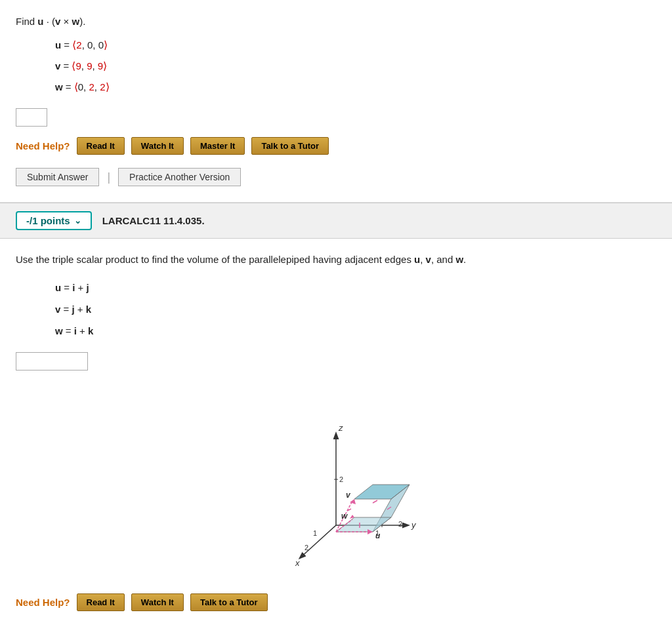 The width and height of the screenshot is (672, 621). I want to click on problem1-vectors: u = ⟨2, 0, 0⟩ v = ⟨9, 9, 9⟩ w = ⟨0, 2, 2…, so click(356, 66).